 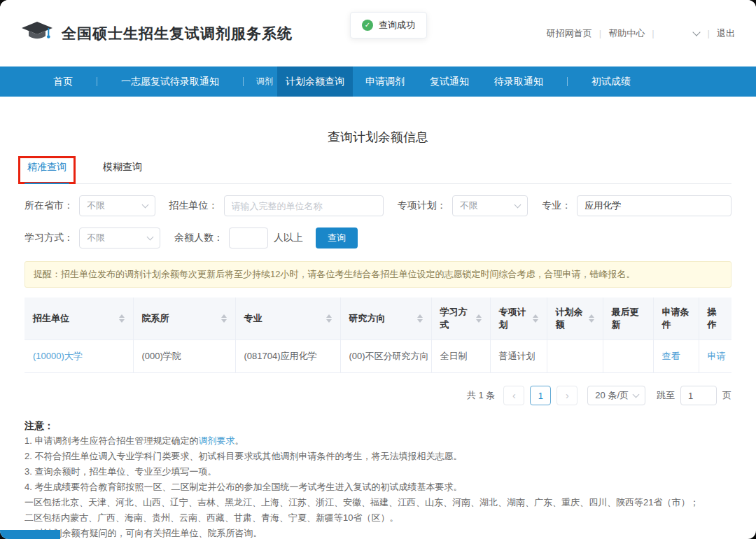 What do you see at coordinates (514, 396) in the screenshot?
I see `prev-page-button: ‹` at bounding box center [514, 396].